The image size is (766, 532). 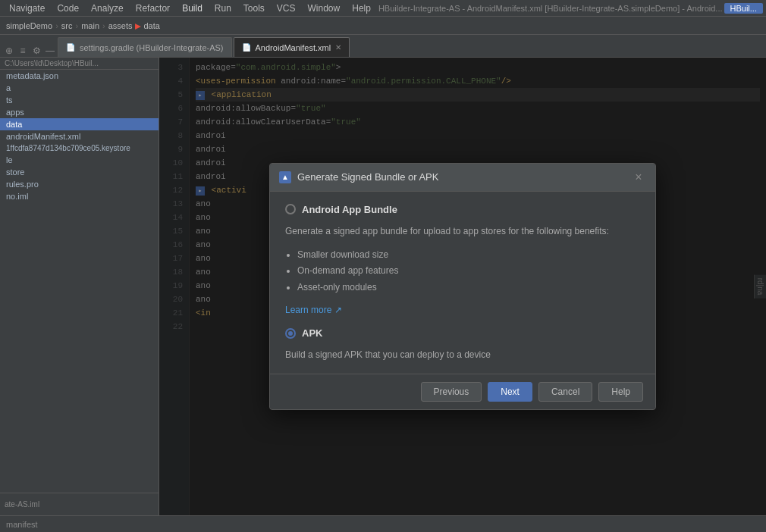 I want to click on tab-icon-manifest: 📄, so click(x=246, y=47).